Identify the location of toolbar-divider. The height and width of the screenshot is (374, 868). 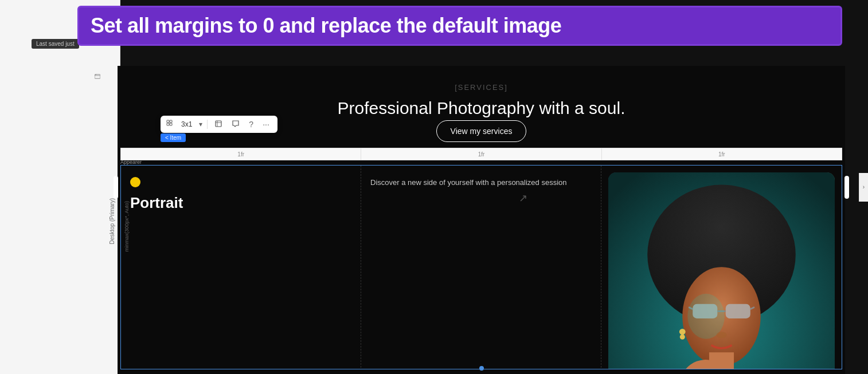
(208, 124).